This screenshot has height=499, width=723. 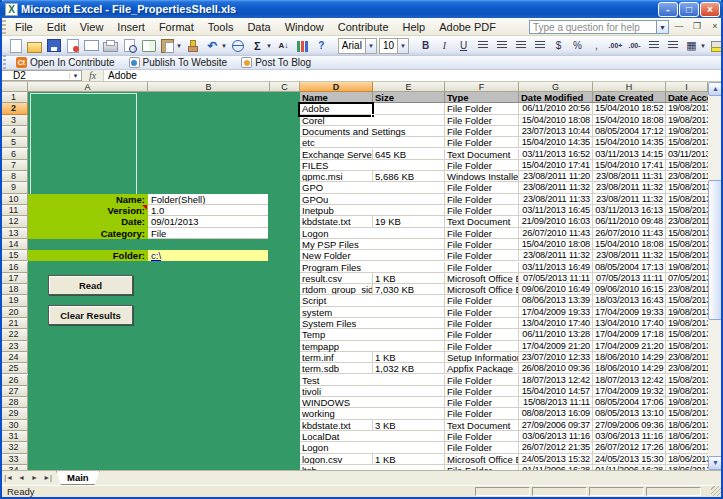 What do you see at coordinates (216, 46) in the screenshot?
I see `undo-button: ↶▼` at bounding box center [216, 46].